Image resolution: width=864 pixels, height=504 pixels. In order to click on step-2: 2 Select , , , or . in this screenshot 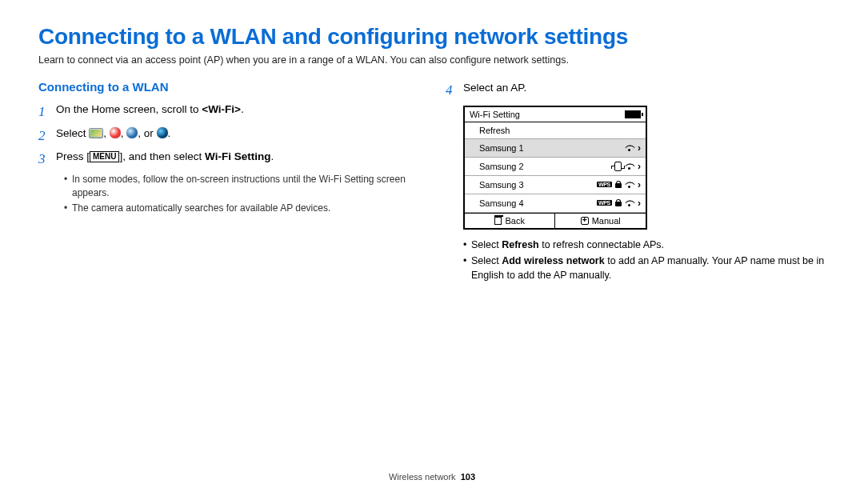, I will do `click(232, 136)`.